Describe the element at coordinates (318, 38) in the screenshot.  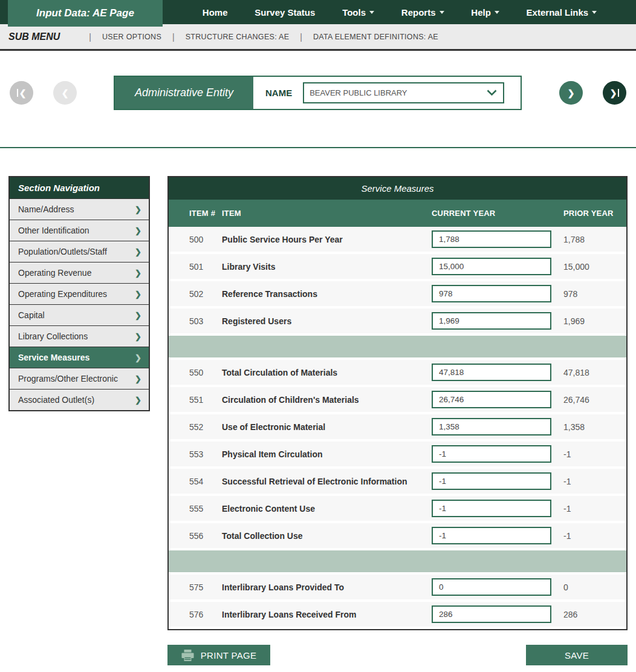
I see `sub-menu-bar: SUB MENU | USER OPTIONS | STRUCTURE CHAN…` at that location.